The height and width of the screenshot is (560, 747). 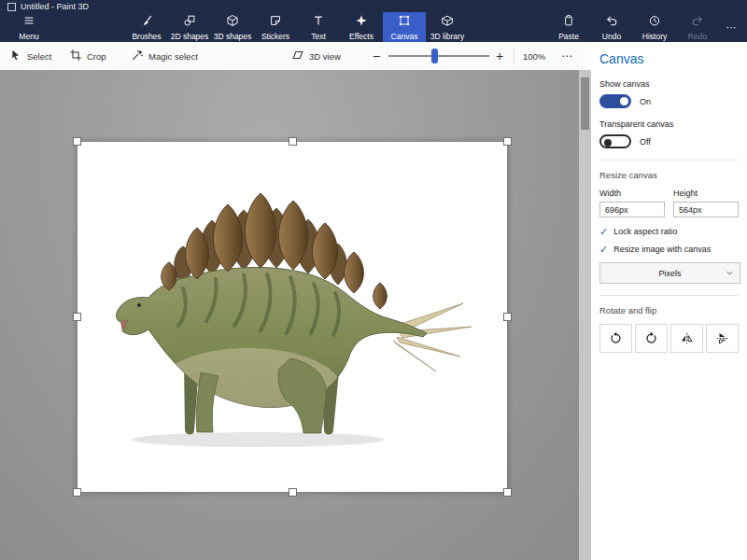 What do you see at coordinates (632, 193) in the screenshot?
I see `width-label: Width` at bounding box center [632, 193].